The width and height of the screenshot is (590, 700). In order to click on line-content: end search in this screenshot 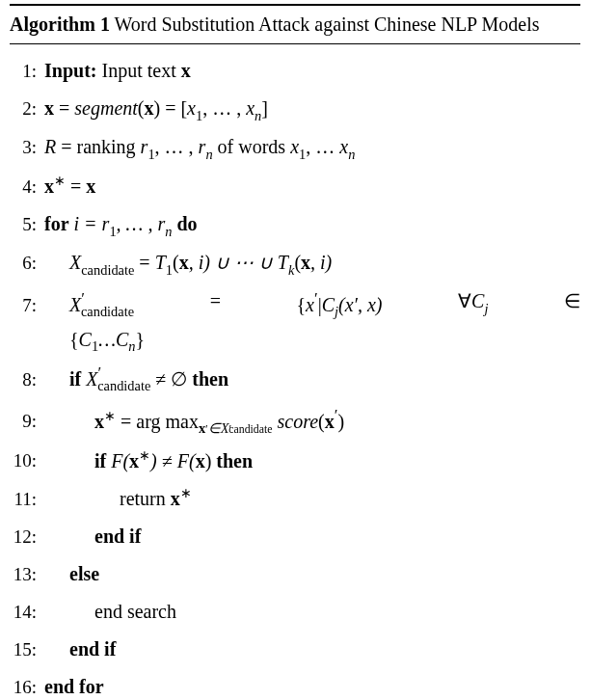, I will do `click(312, 611)`.